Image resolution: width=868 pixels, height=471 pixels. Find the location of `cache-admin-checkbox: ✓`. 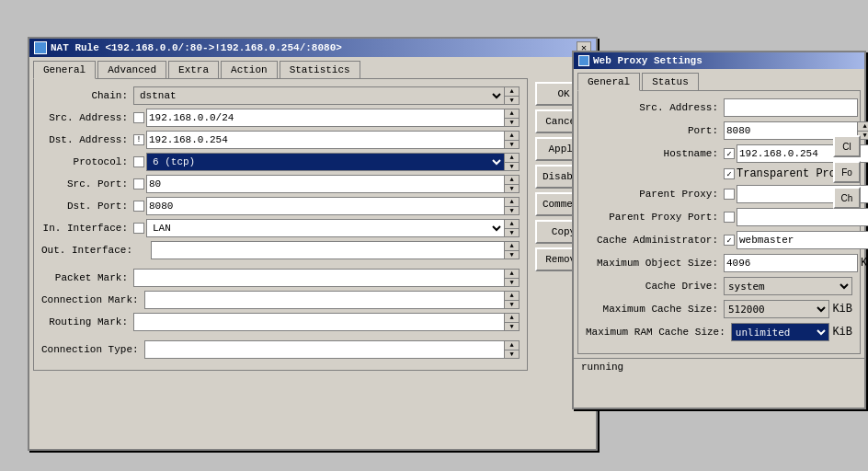

cache-admin-checkbox: ✓ is located at coordinates (729, 240).